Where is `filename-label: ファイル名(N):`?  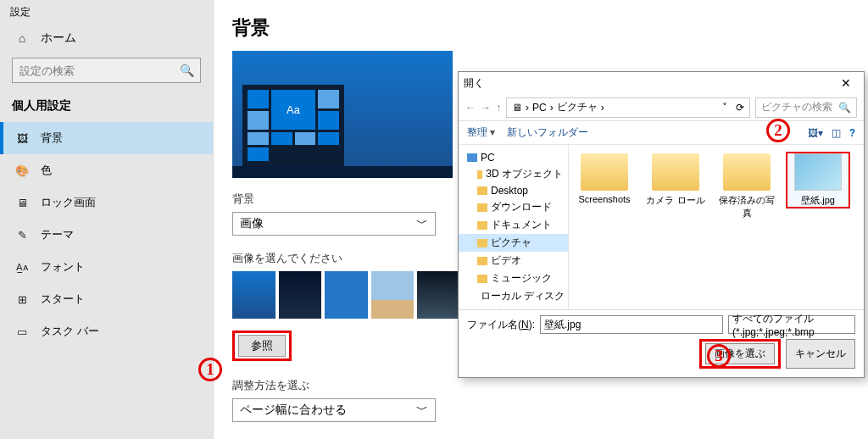
filename-label: ファイル名(N): is located at coordinates (501, 325).